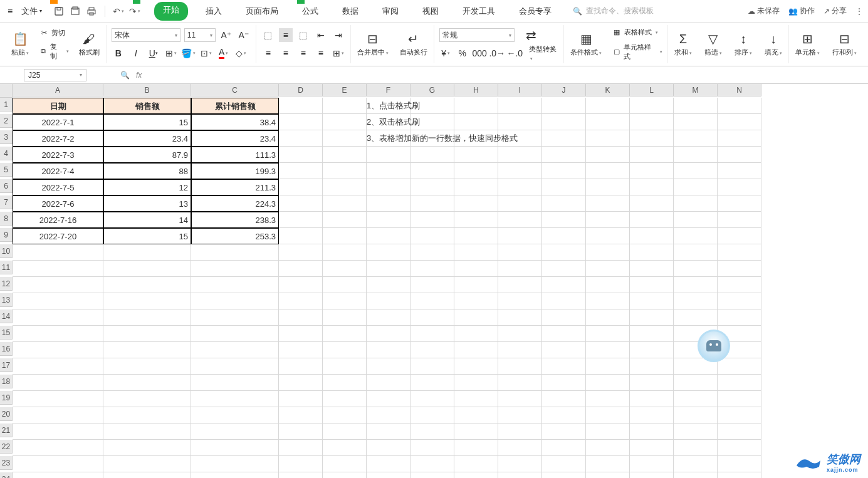 Image resolution: width=868 pixels, height=478 pixels. What do you see at coordinates (520, 252) in the screenshot?
I see `cell-I10` at bounding box center [520, 252].